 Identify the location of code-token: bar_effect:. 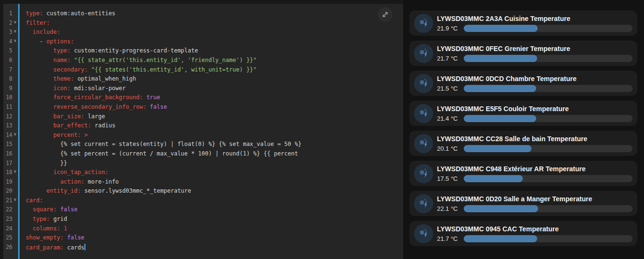
(73, 125).